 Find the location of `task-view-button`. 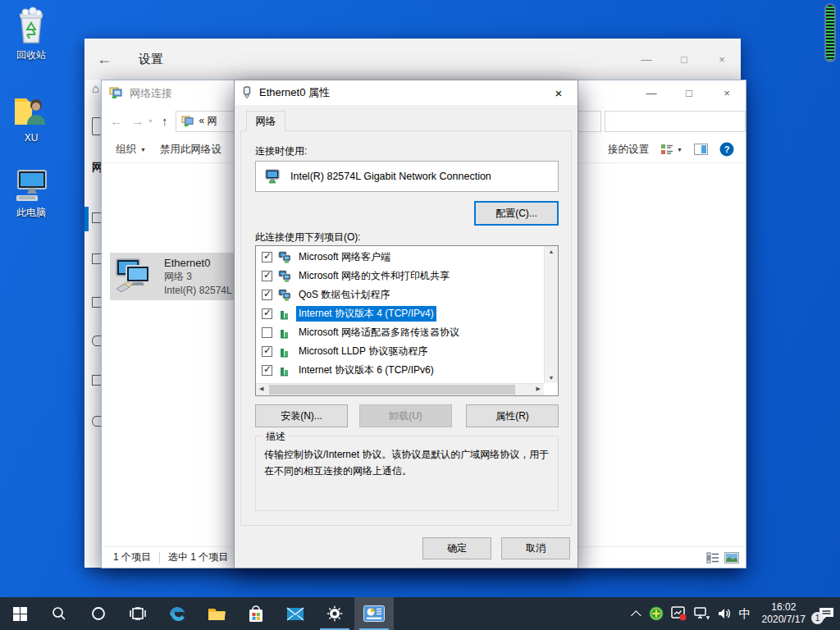

task-view-button is located at coordinates (138, 614).